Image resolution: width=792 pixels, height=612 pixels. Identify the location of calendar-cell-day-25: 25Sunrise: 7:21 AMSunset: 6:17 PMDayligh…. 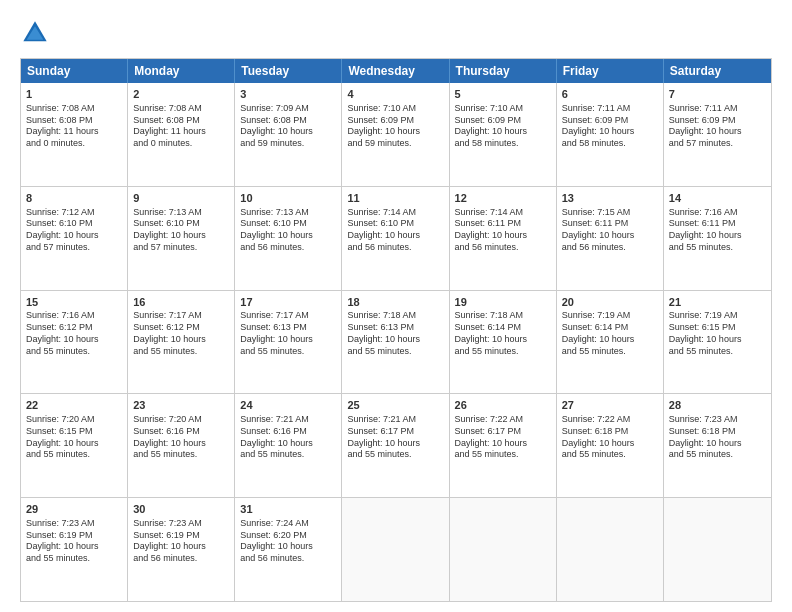
(396, 446).